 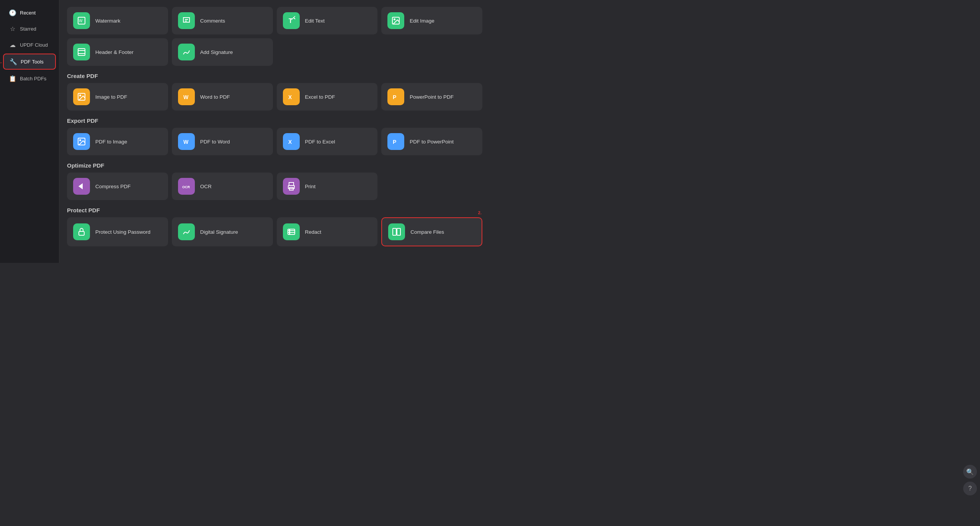 I want to click on annotation-2-label: 2., so click(x=480, y=213).